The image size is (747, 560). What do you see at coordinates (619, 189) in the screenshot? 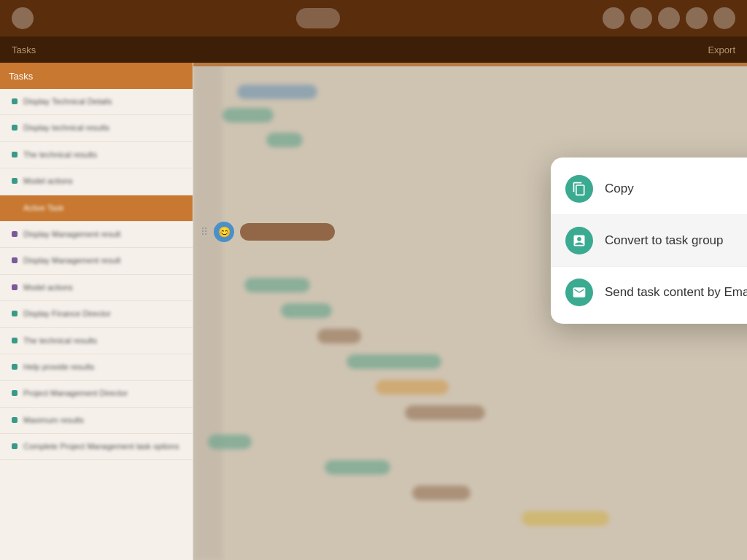
I see `copy-label: Copy` at bounding box center [619, 189].